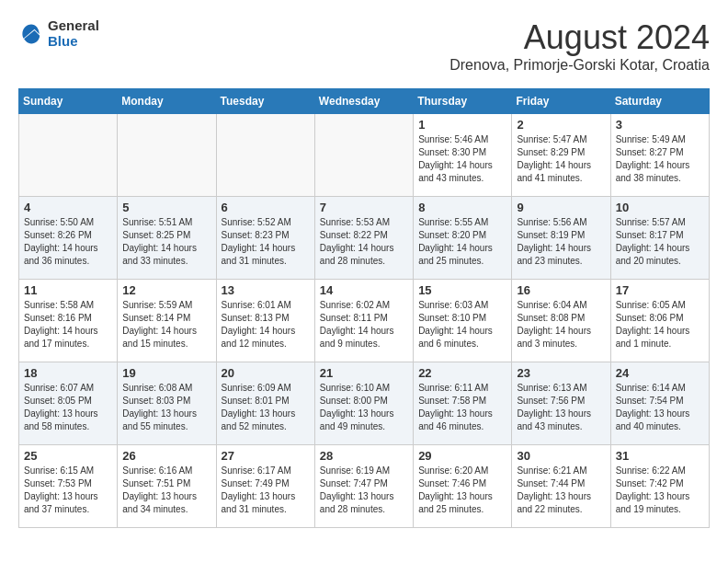 Image resolution: width=728 pixels, height=563 pixels. Describe the element at coordinates (364, 101) in the screenshot. I see `calendar-col-header: Wednesday` at that location.